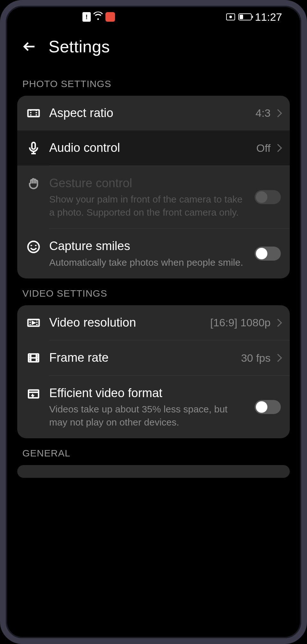 This screenshot has width=307, height=644. Describe the element at coordinates (268, 407) in the screenshot. I see `efficient-format-toggle` at that location.